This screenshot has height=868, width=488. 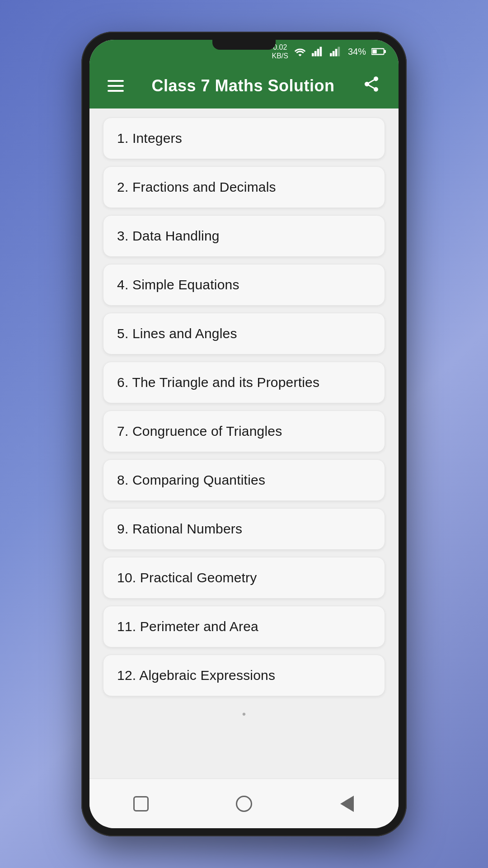 I want to click on chapter-item-9: 9. Rational Numbers, so click(x=244, y=529).